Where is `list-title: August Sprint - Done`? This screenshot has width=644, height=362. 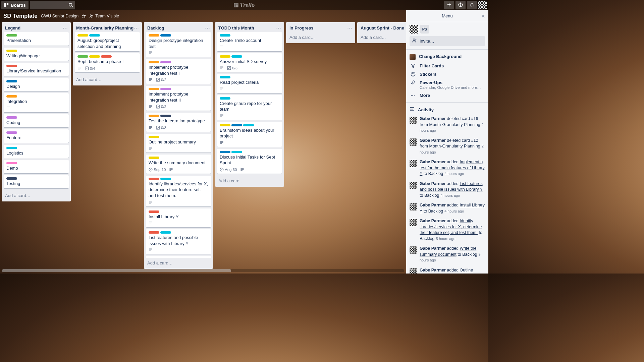
list-title: August Sprint - Done is located at coordinates (383, 28).